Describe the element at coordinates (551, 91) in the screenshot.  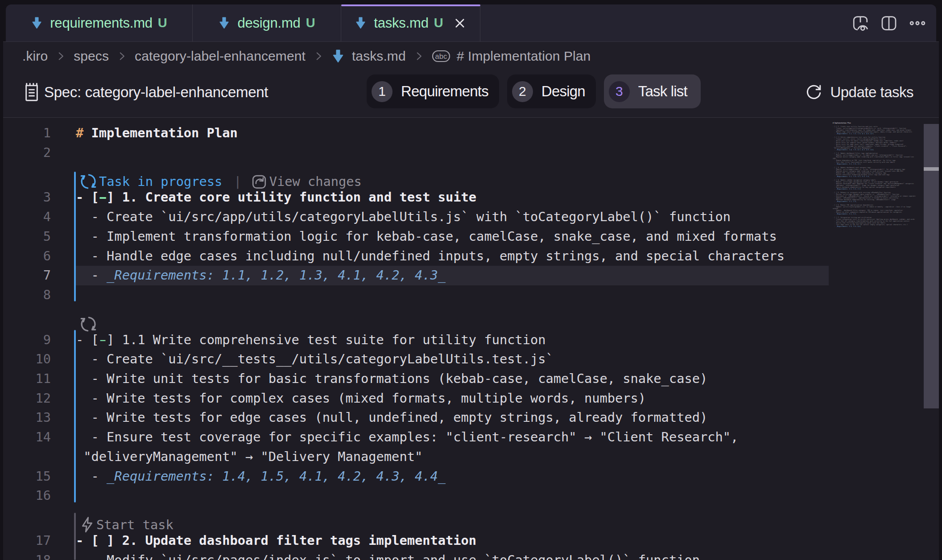
I see `spec-step-design: 2 Design` at that location.